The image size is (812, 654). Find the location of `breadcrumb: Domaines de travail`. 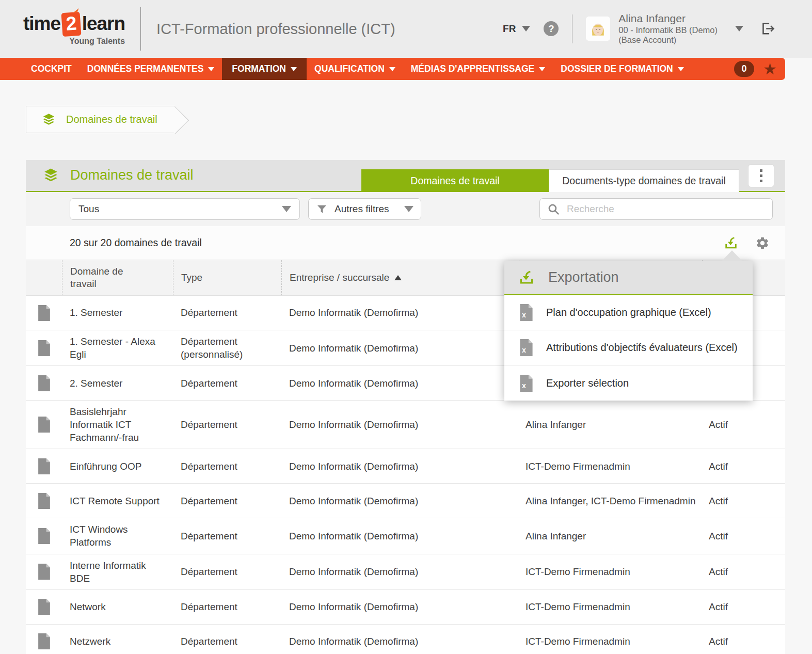

breadcrumb: Domaines de travail is located at coordinates (100, 120).